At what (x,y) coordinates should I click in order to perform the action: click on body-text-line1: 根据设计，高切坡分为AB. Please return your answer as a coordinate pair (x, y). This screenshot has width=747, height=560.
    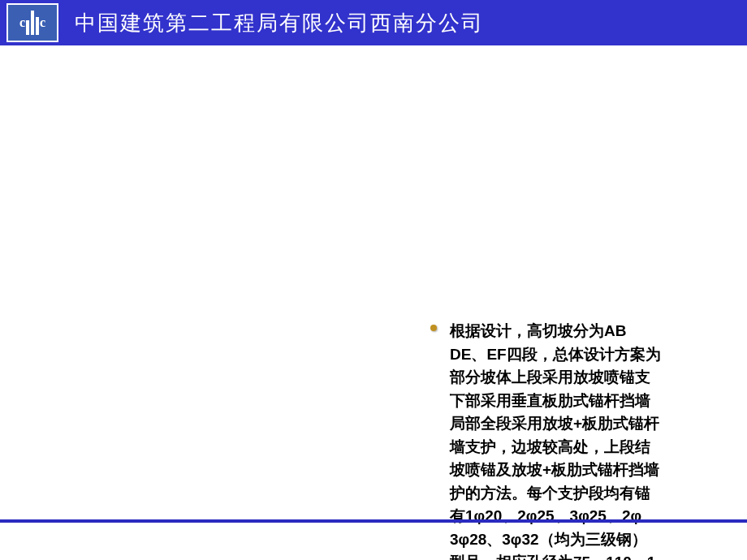
    Looking at the image, I should click on (538, 331).